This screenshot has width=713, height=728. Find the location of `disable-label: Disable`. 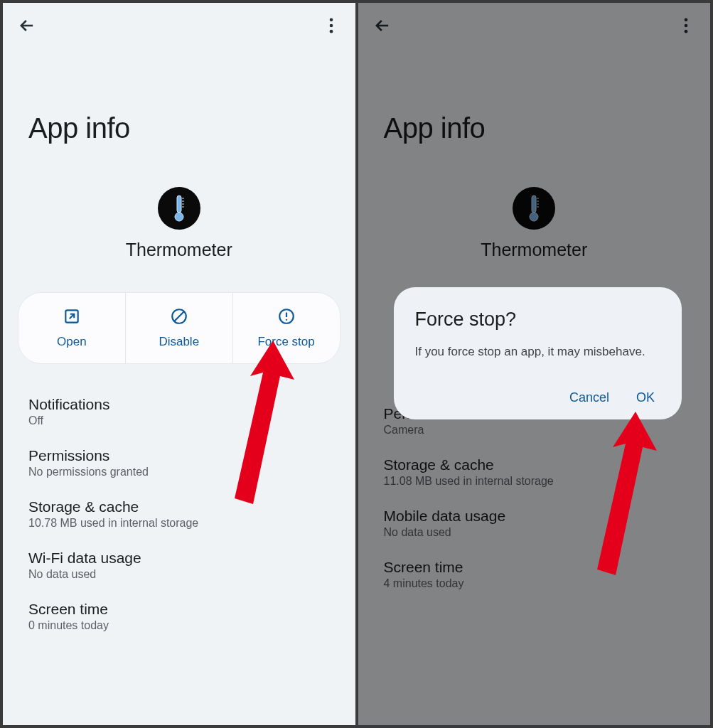

disable-label: Disable is located at coordinates (179, 342).